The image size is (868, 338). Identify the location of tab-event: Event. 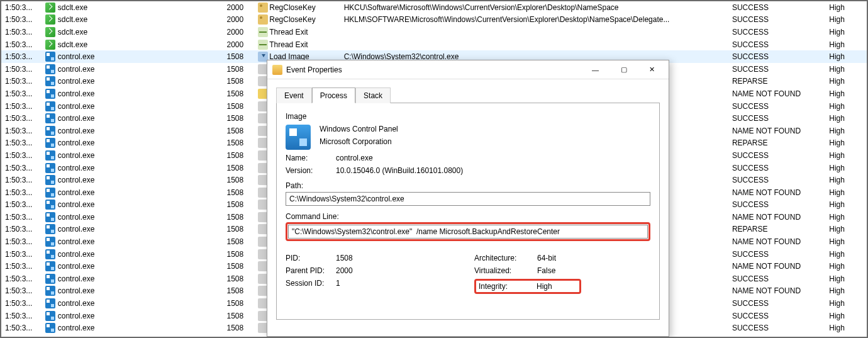
(294, 96).